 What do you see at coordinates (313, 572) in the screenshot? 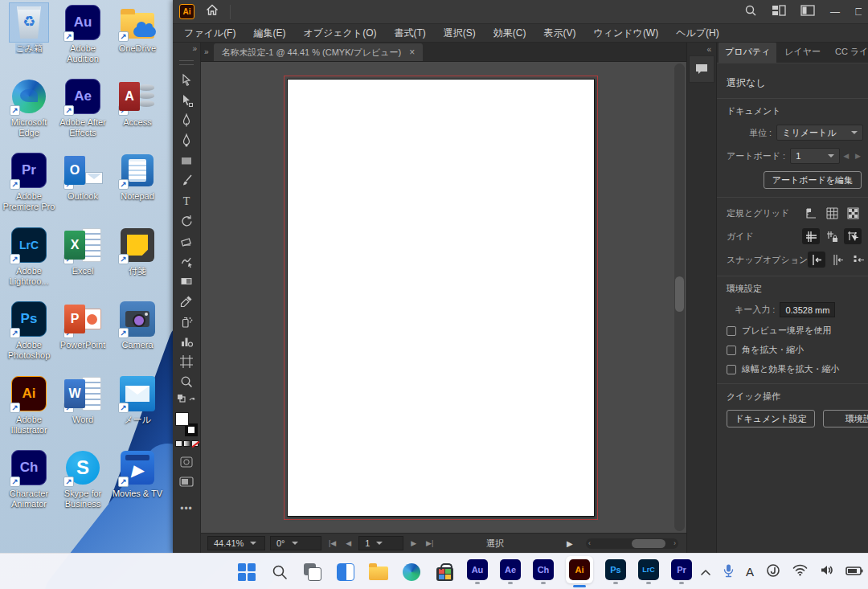
I see `task-view-button` at bounding box center [313, 572].